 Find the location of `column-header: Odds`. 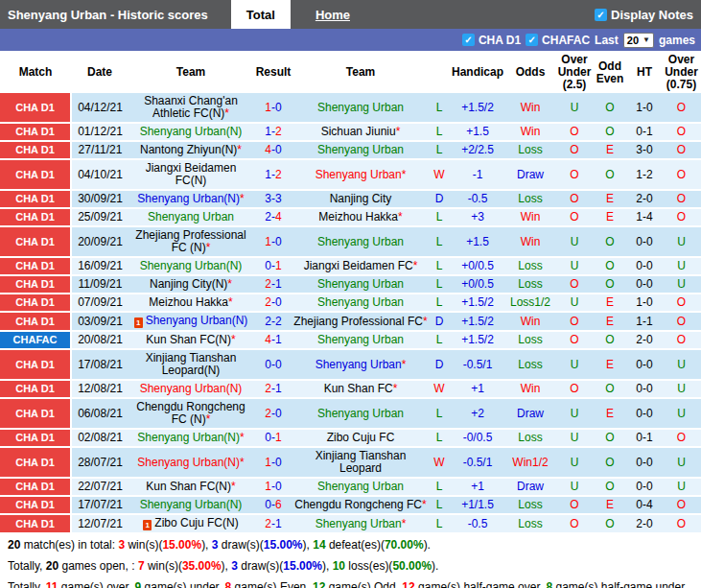

column-header: Odds is located at coordinates (530, 72).